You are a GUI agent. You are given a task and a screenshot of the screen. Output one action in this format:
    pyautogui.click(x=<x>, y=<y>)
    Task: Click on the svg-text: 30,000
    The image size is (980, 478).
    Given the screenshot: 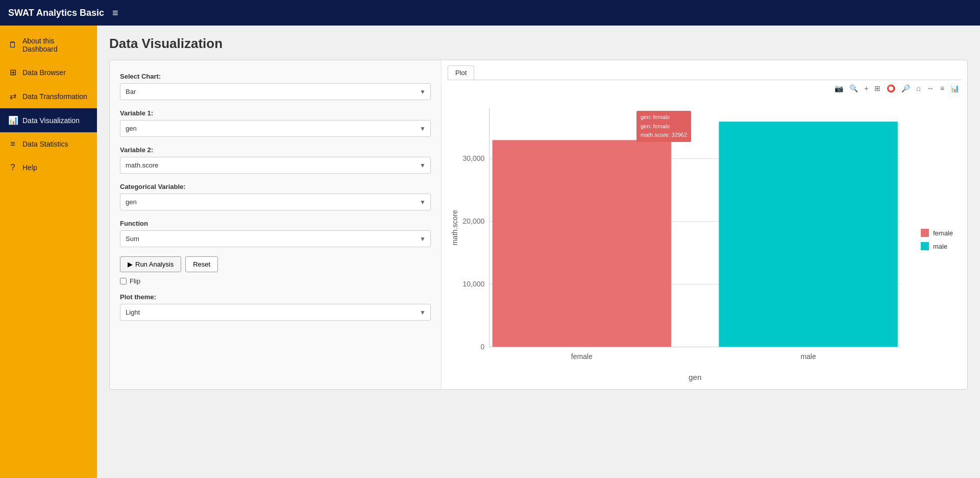 What is the action you would take?
    pyautogui.click(x=474, y=158)
    